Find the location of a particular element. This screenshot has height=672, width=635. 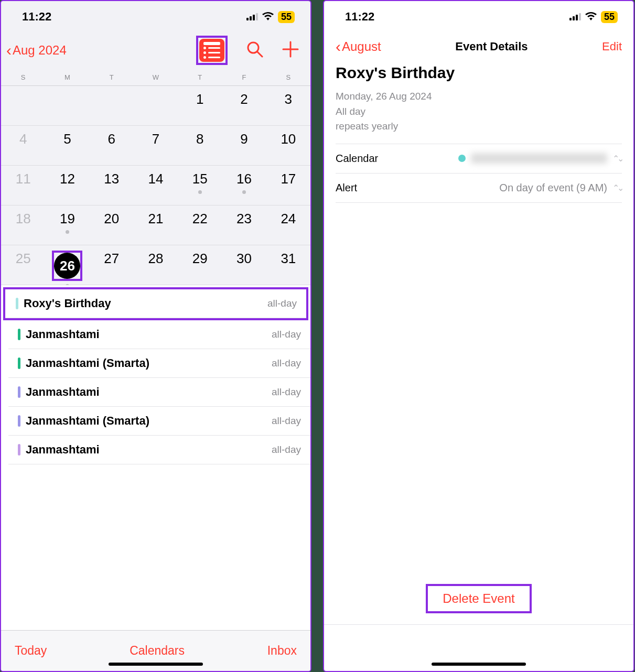

calendar-day: 3 is located at coordinates (288, 106).